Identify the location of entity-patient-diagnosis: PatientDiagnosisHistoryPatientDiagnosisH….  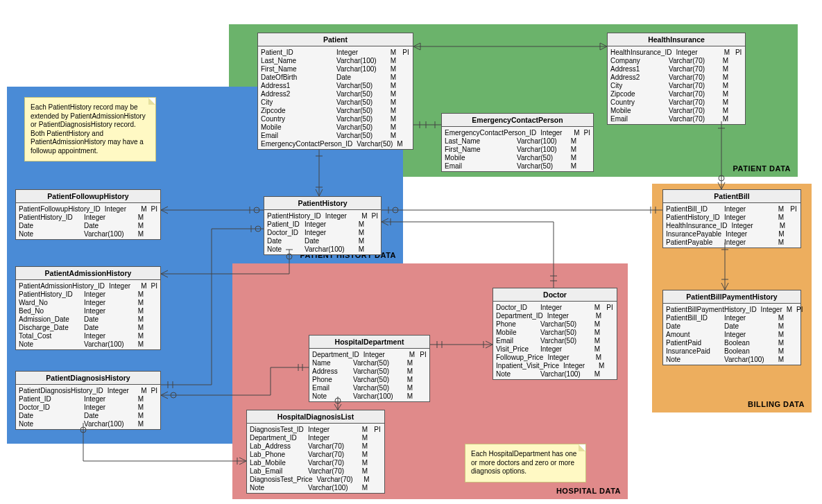
(88, 401).